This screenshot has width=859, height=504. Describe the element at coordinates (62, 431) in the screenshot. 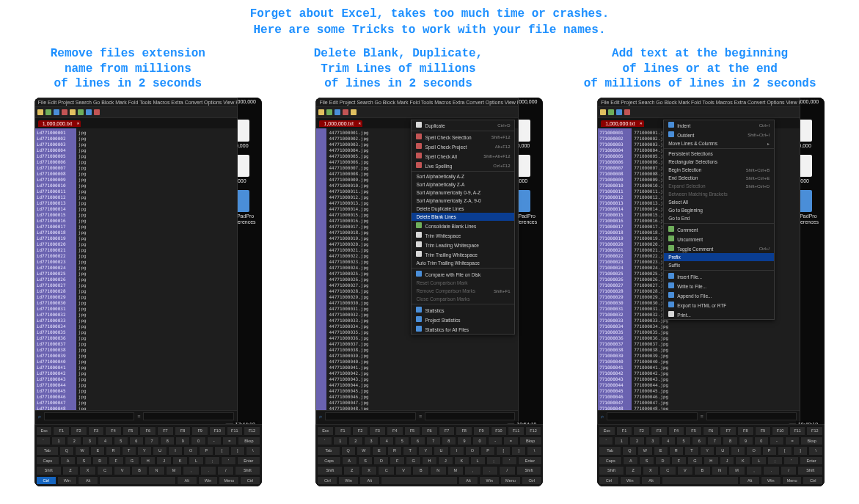

I see `key-f1: F1` at that location.